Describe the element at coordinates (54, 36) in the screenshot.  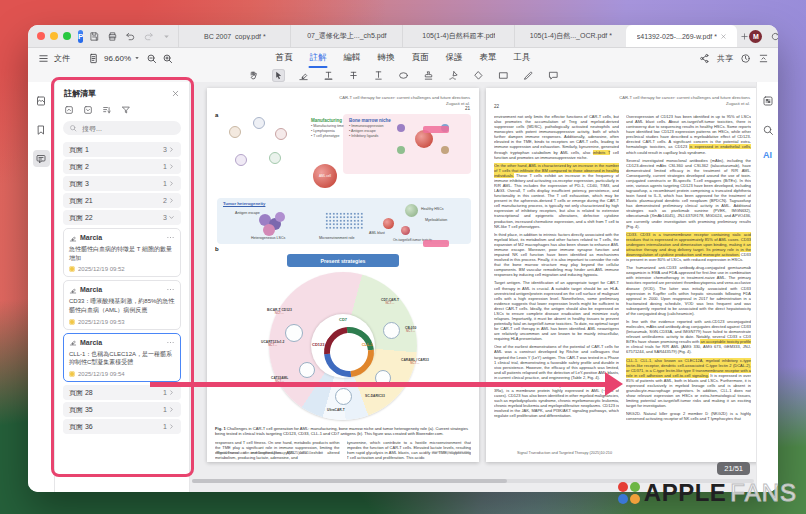
I see `traffic-lights` at that location.